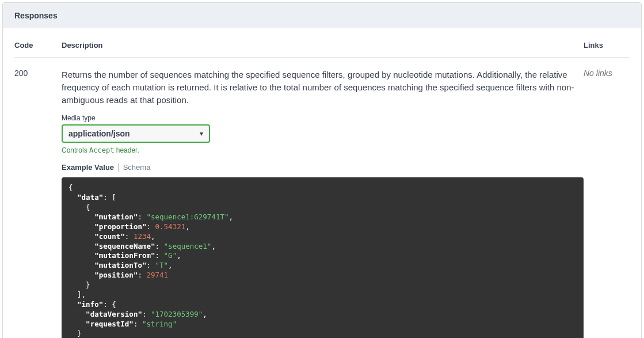 This screenshot has width=644, height=338. Describe the element at coordinates (322, 16) in the screenshot. I see `responses-title: Responses` at that location.